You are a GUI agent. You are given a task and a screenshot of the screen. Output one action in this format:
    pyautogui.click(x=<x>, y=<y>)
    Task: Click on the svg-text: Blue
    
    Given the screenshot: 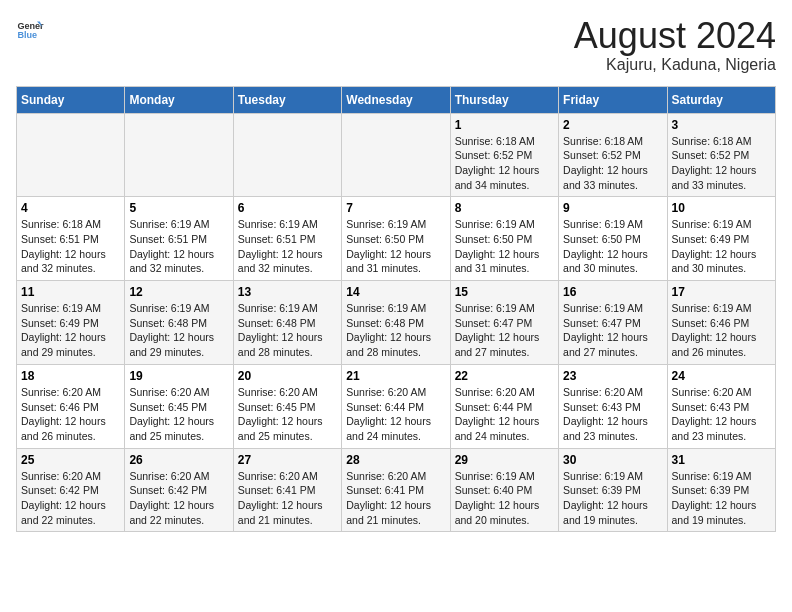 What is the action you would take?
    pyautogui.click(x=27, y=35)
    